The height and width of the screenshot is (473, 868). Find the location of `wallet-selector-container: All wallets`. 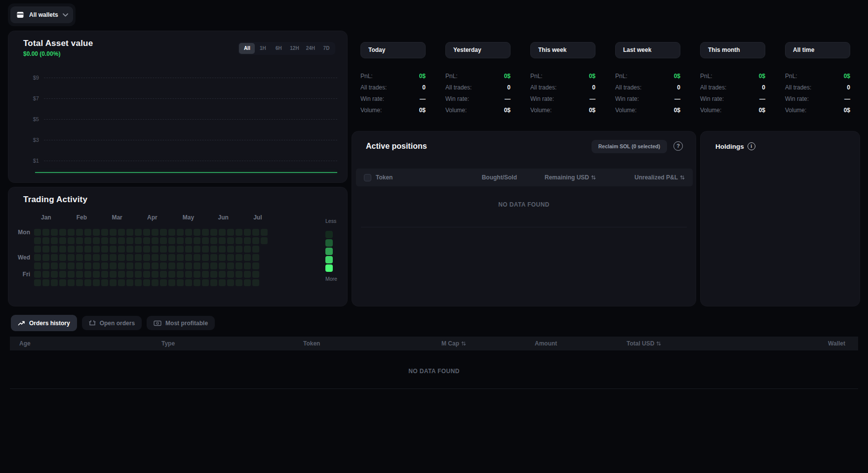

wallet-selector-container: All wallets is located at coordinates (41, 15).